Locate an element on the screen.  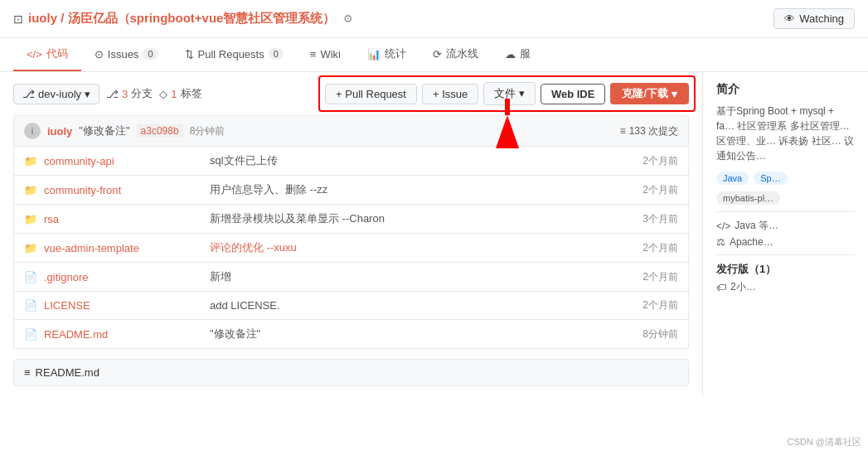
tag-row: Java Sp… is located at coordinates (786, 178).